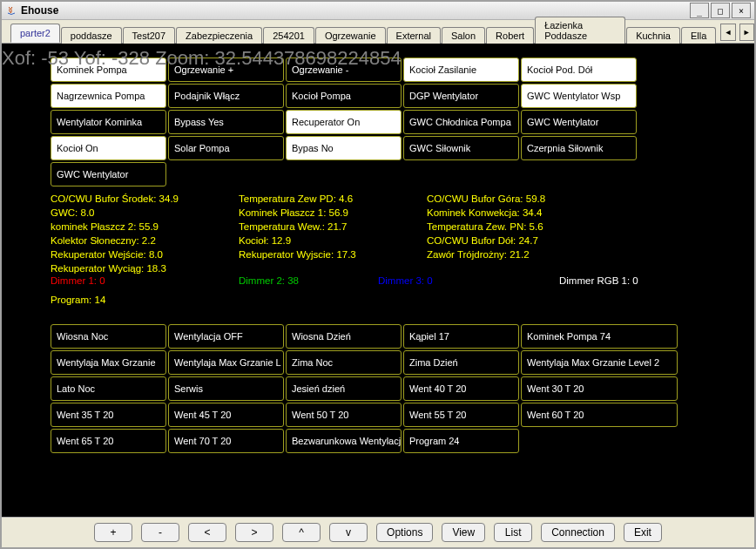 Image resolution: width=756 pixels, height=549 pixels. What do you see at coordinates (343, 122) in the screenshot?
I see `output-button: Recuperator On` at bounding box center [343, 122].